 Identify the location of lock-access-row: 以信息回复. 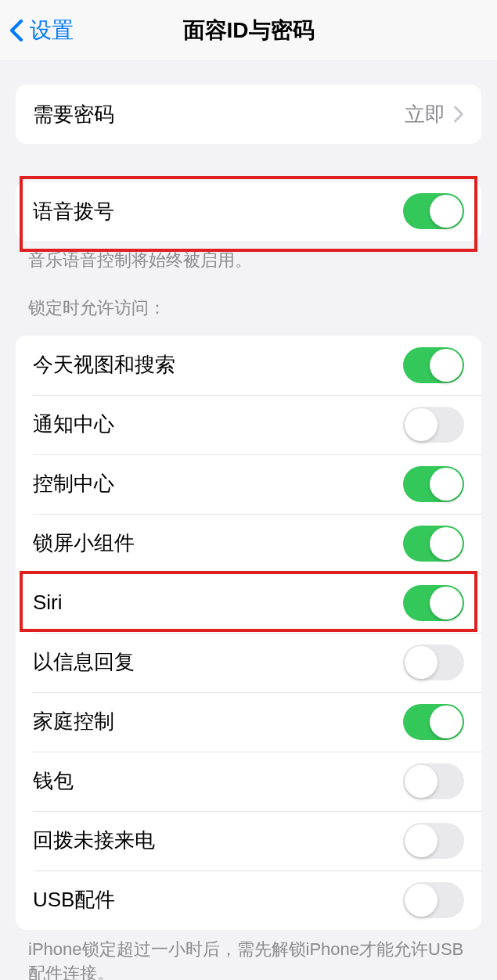
(249, 662).